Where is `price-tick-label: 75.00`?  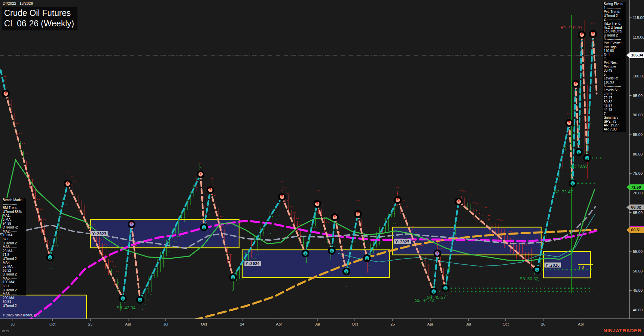 price-tick-label: 75.00 is located at coordinates (638, 173).